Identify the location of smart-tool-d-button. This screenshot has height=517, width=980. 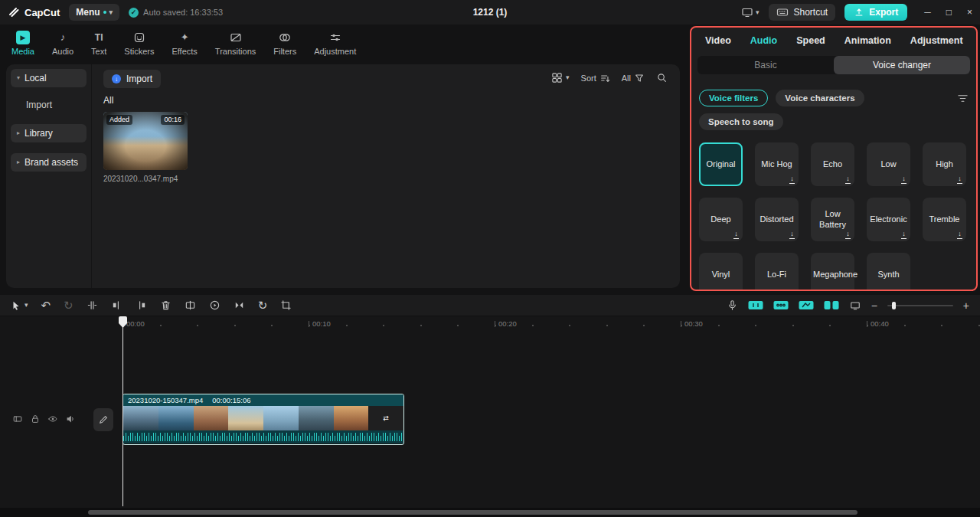
(831, 306).